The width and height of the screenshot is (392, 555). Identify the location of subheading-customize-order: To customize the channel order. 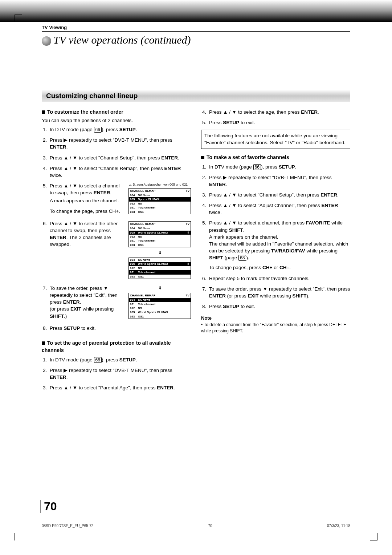
(116, 112).